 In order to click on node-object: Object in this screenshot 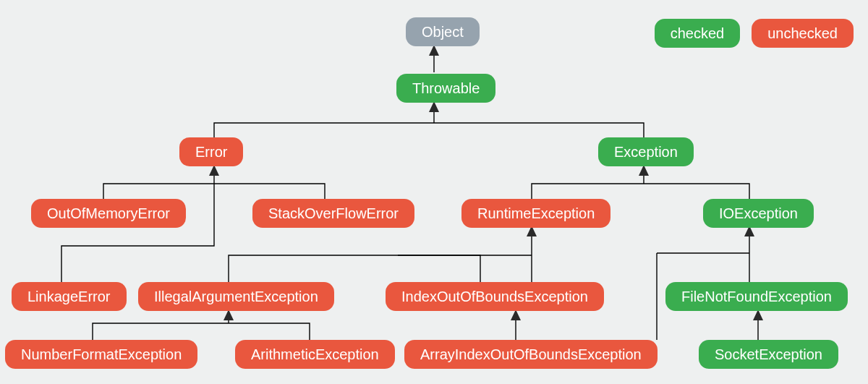, I will do `click(443, 32)`.